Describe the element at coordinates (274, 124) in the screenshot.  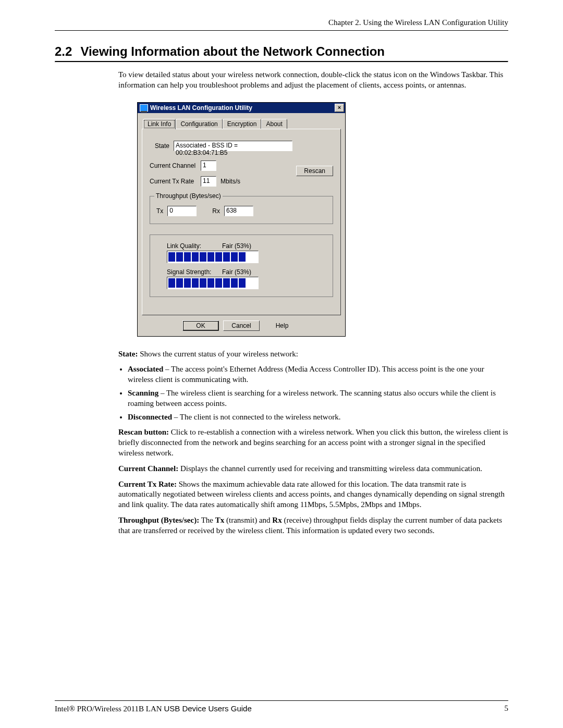
I see `tab-about: About` at that location.